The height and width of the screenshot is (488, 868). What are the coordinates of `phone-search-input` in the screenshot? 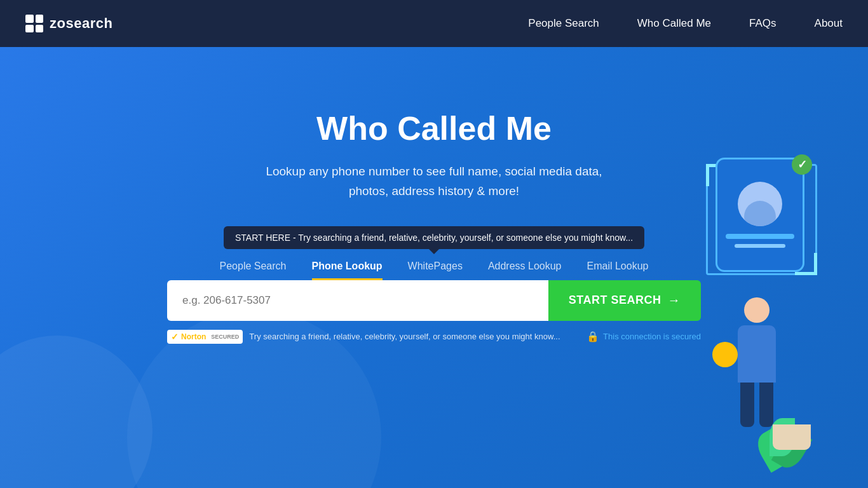 It's located at (358, 301).